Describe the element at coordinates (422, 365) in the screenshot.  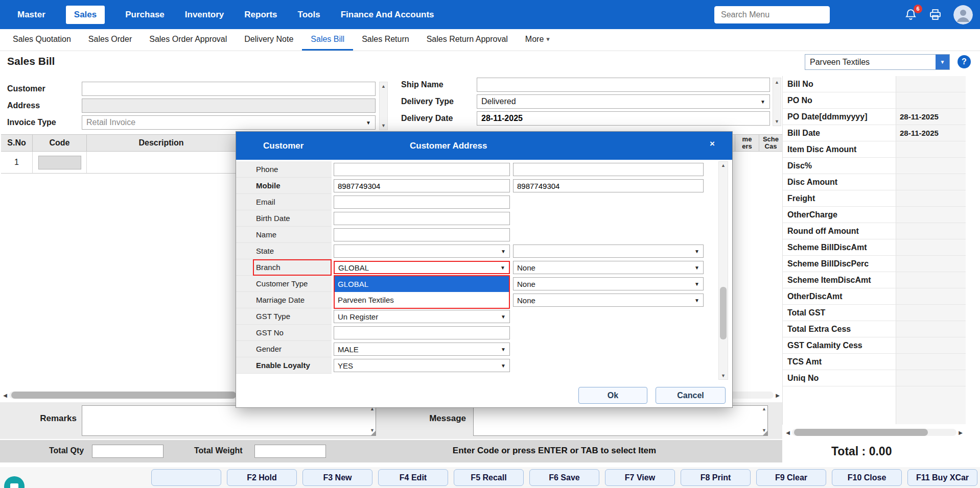
I see `enable-loyalty-select: YES▼` at that location.